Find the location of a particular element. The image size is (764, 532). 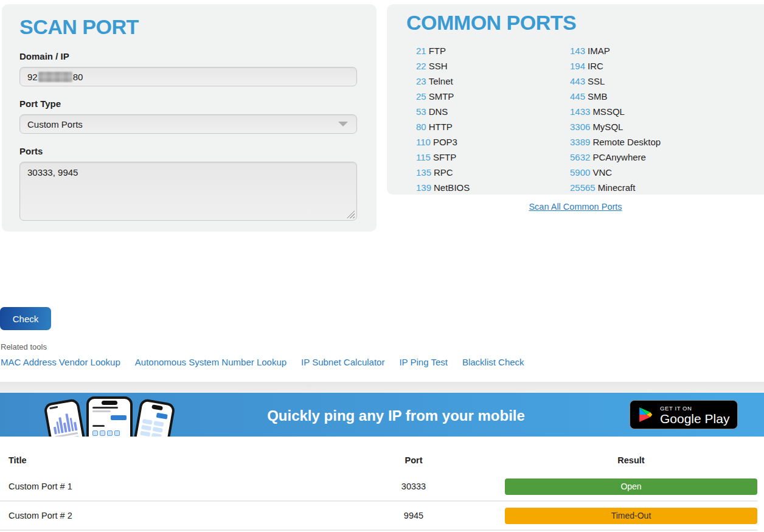

port-link: 80 is located at coordinates (421, 126).